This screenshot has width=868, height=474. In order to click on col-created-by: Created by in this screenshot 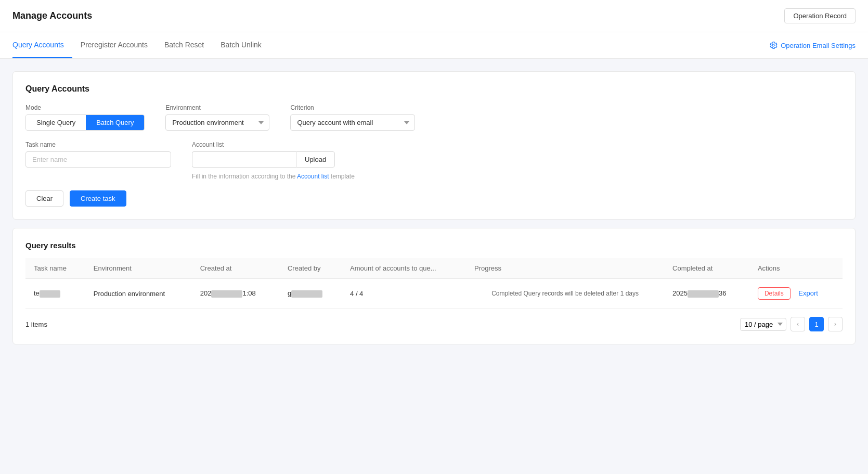, I will do `click(310, 268)`.